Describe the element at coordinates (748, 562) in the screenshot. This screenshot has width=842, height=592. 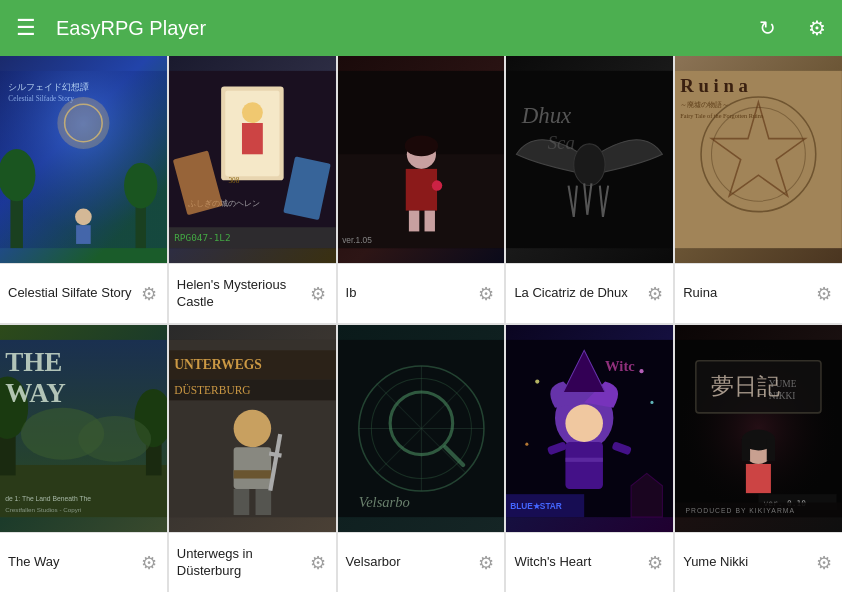
I see `game-title-yume: Yume Nikki` at that location.